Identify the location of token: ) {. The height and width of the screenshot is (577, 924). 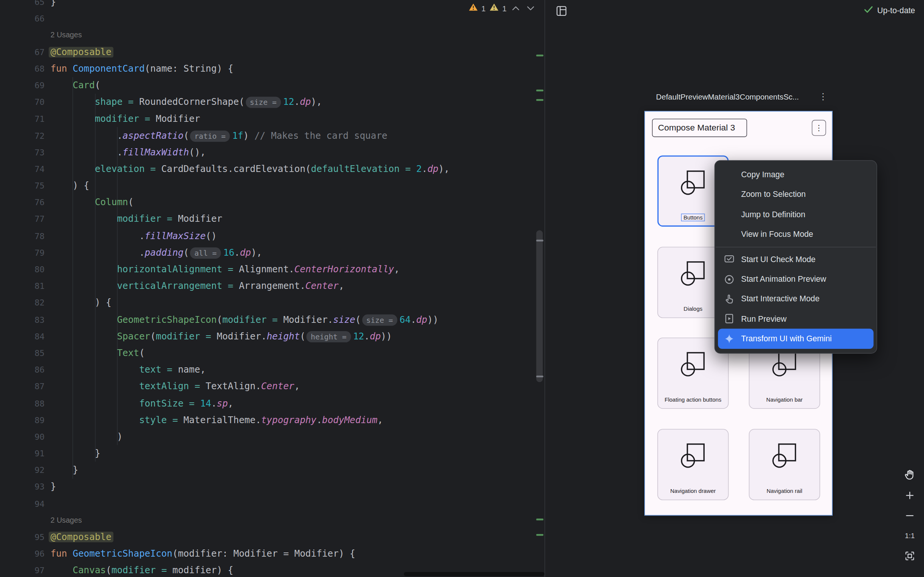
(70, 185).